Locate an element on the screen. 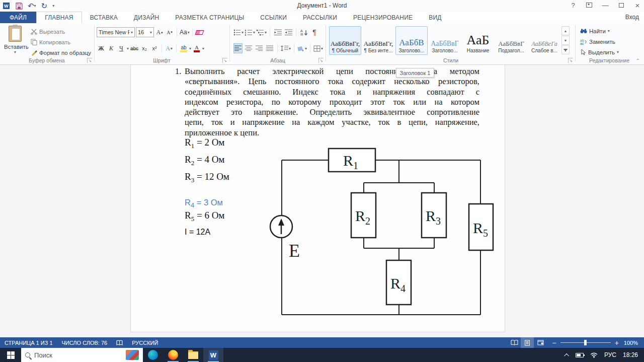  minimize-button: — is located at coordinates (605, 5).